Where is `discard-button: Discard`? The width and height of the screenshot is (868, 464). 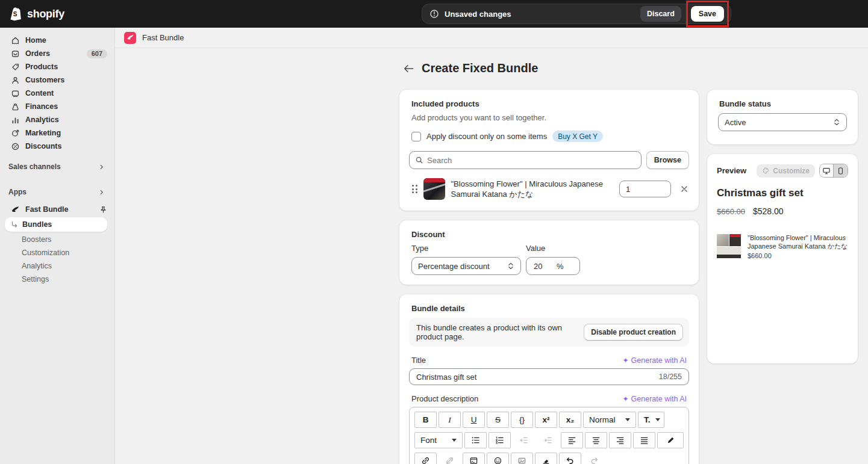
discard-button: Discard is located at coordinates (661, 14).